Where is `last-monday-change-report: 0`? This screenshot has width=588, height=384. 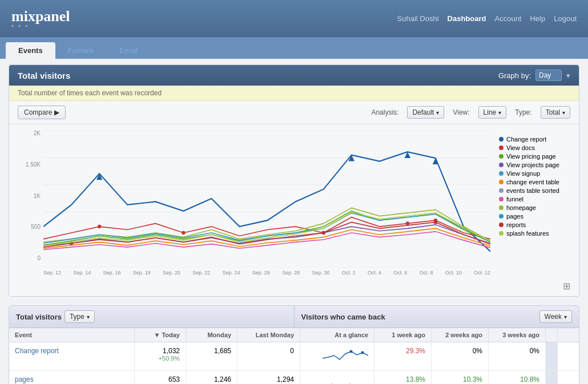 last-monday-change-report: 0 is located at coordinates (269, 356).